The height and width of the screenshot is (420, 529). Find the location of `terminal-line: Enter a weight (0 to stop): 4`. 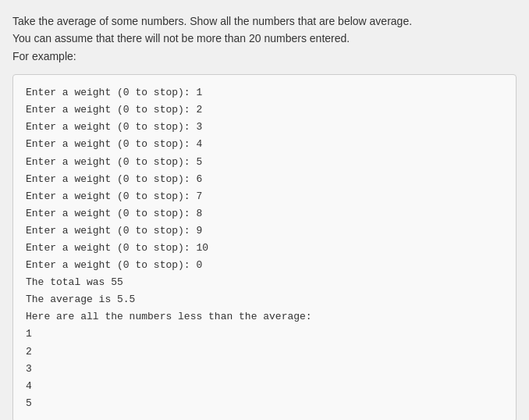

terminal-line: Enter a weight (0 to stop): 4 is located at coordinates (264, 144).